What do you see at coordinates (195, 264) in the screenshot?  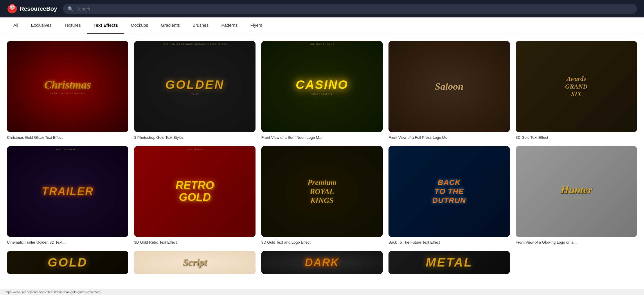 I see `card-bottom2: Script` at bounding box center [195, 264].